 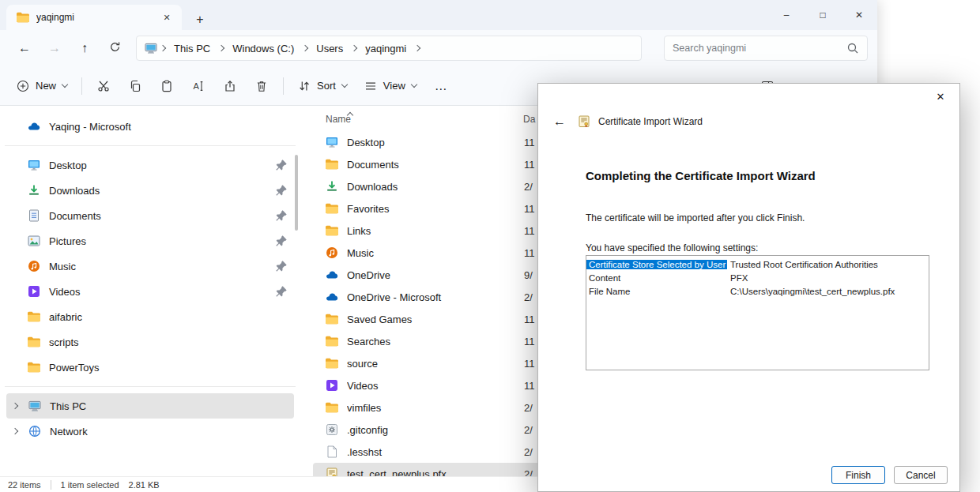 What do you see at coordinates (34, 190) in the screenshot?
I see `download-icon` at bounding box center [34, 190].